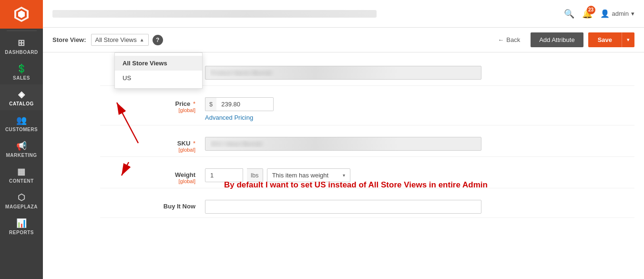 This screenshot has width=644, height=279. I want to click on user-dropdown-arrow: ▾, so click(633, 13).